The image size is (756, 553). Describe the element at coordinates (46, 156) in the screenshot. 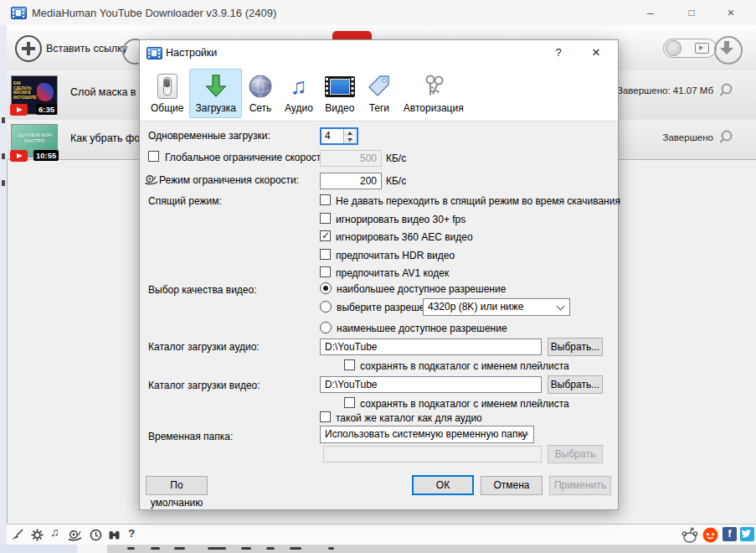

I see `duration-badge: 10:55` at that location.